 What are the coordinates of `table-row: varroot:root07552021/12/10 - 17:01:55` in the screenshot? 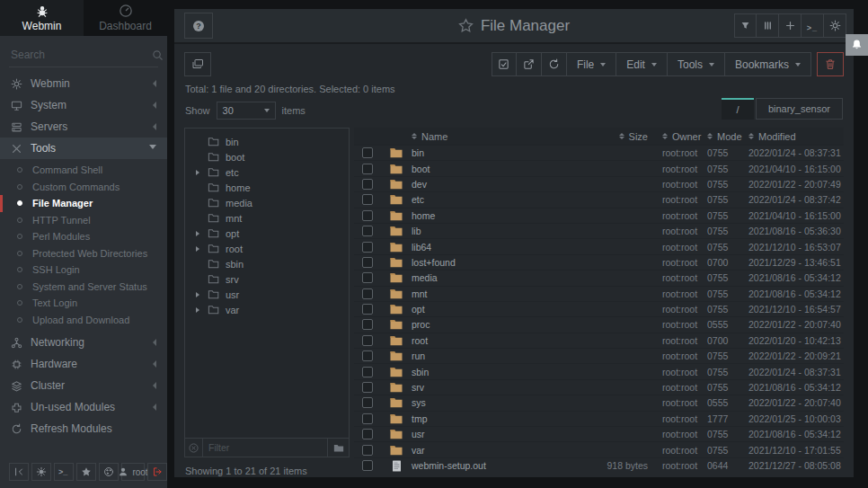 It's located at (598, 449).